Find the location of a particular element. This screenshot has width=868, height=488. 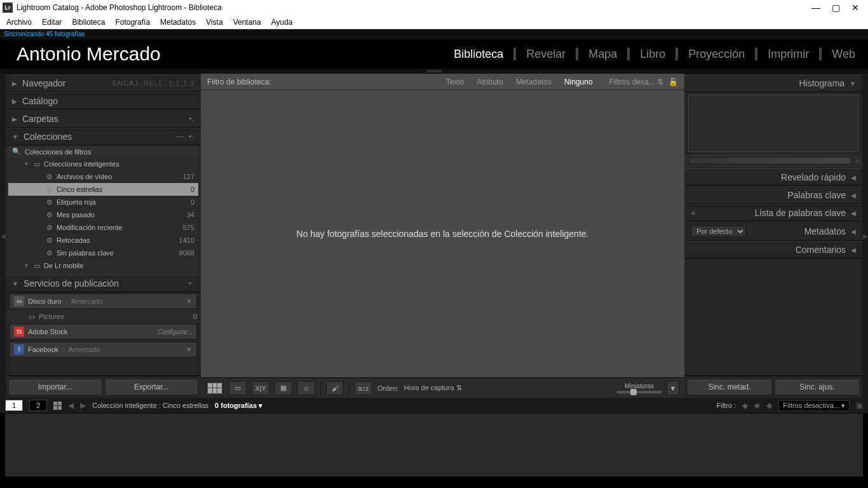

panel-publish: ▼ Servicios de publicación +. is located at coordinates (103, 283).